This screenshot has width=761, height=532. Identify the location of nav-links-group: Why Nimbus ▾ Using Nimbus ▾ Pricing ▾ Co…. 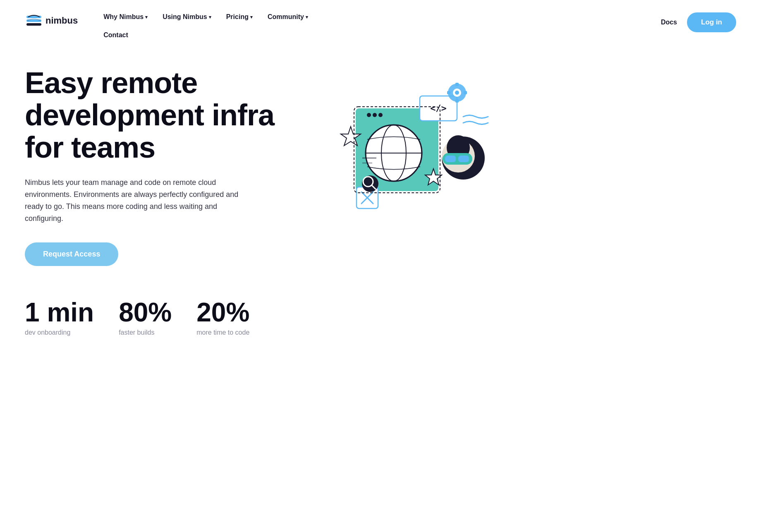
(379, 26).